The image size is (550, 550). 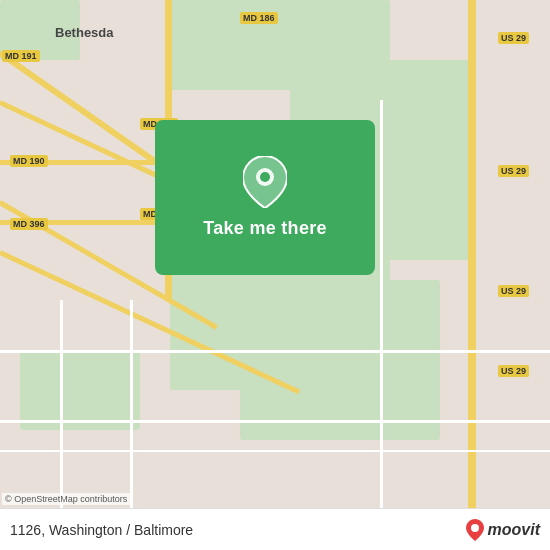 I want to click on location-text: 1126, Washington / Baltimore, so click(x=102, y=530).